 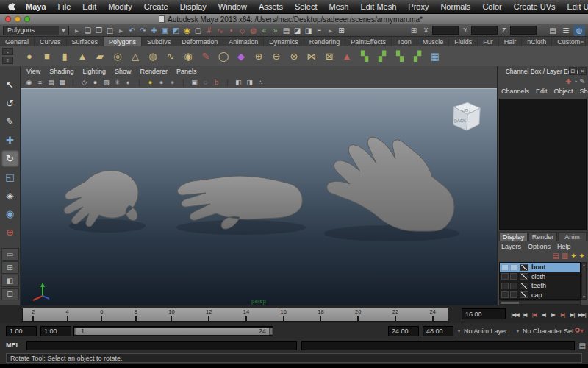 What do you see at coordinates (537, 41) in the screenshot?
I see `shelf-tab: nCloth` at bounding box center [537, 41].